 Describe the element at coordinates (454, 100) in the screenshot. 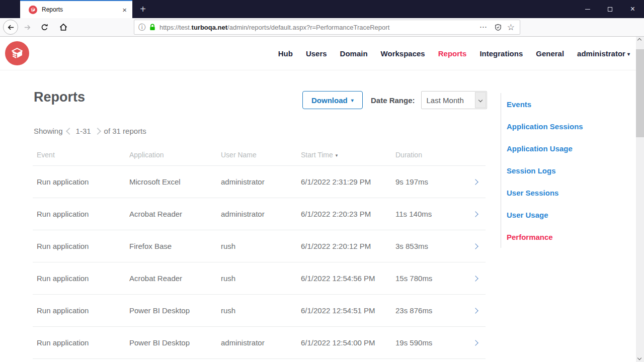

I see `date-range-select: Last Month` at that location.